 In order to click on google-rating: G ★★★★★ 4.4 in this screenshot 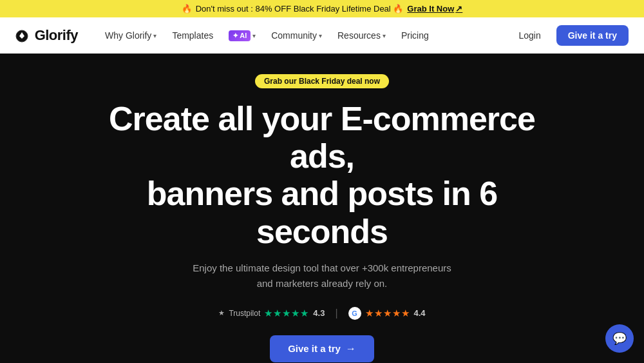, I will do `click(387, 313)`.